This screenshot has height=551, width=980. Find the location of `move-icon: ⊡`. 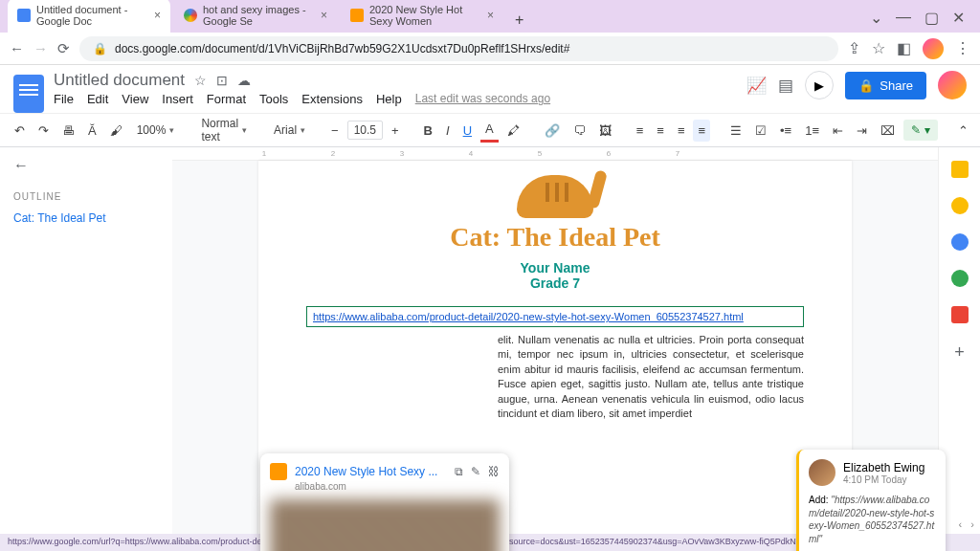

move-icon: ⊡ is located at coordinates (222, 80).